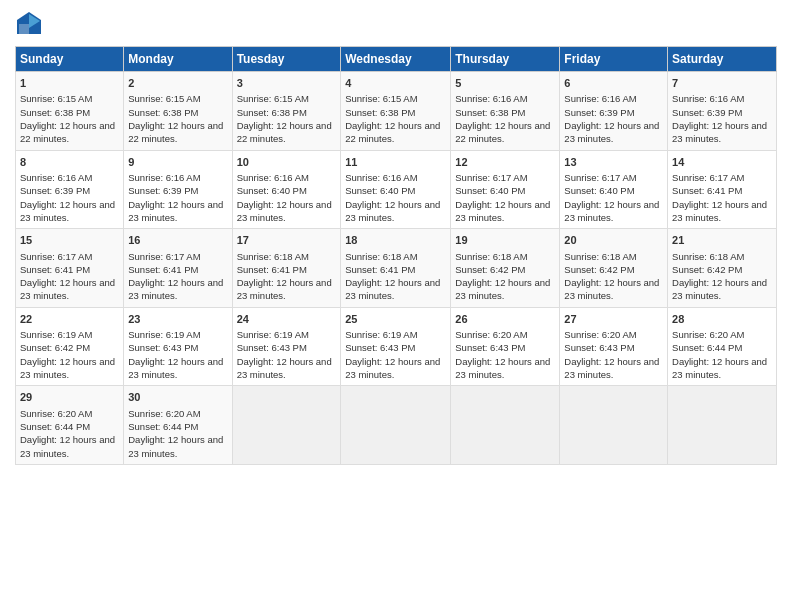 The height and width of the screenshot is (612, 792). What do you see at coordinates (178, 60) in the screenshot?
I see `day-header-monday: Monday` at bounding box center [178, 60].